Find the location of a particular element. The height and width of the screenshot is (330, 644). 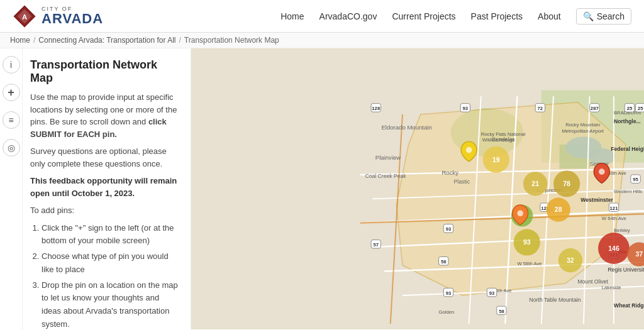

svg-text: 37 is located at coordinates (639, 255).